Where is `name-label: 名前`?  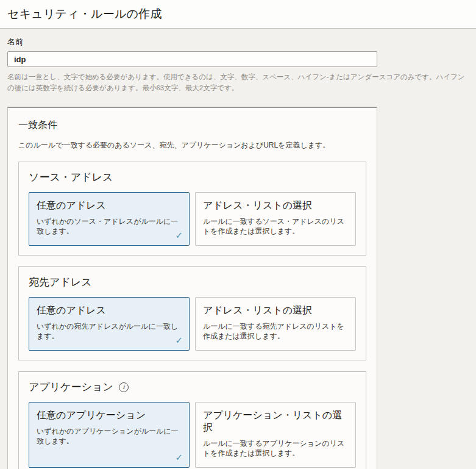
name-label: 名前 is located at coordinates (238, 42).